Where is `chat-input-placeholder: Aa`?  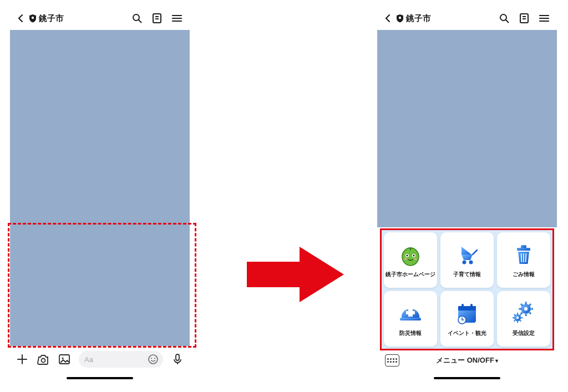
chat-input-placeholder: Aa is located at coordinates (89, 359).